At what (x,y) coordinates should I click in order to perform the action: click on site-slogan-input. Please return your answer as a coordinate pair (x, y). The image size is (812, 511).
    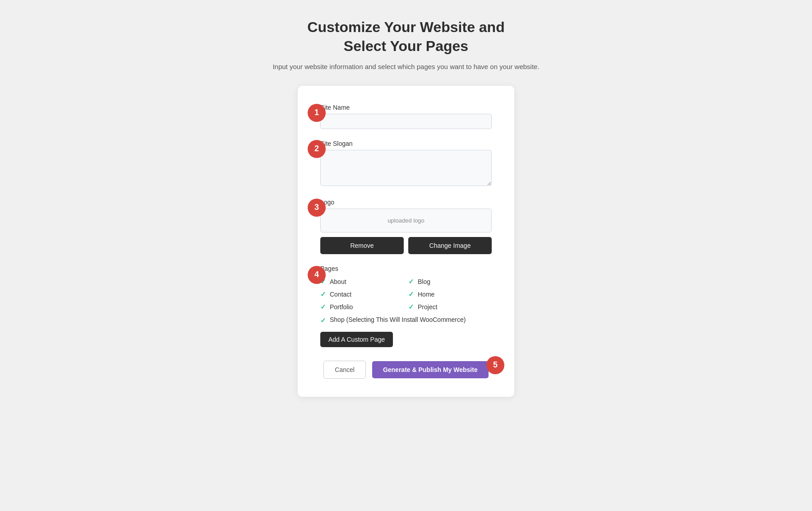
    Looking at the image, I should click on (406, 168).